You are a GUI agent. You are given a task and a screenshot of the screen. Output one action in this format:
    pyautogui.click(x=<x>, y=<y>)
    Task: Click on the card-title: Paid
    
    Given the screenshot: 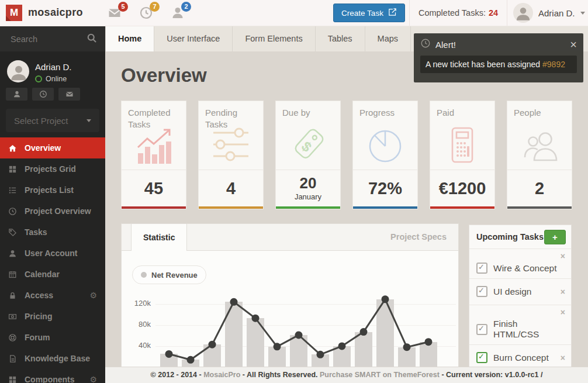 What is the action you would take?
    pyautogui.click(x=459, y=110)
    